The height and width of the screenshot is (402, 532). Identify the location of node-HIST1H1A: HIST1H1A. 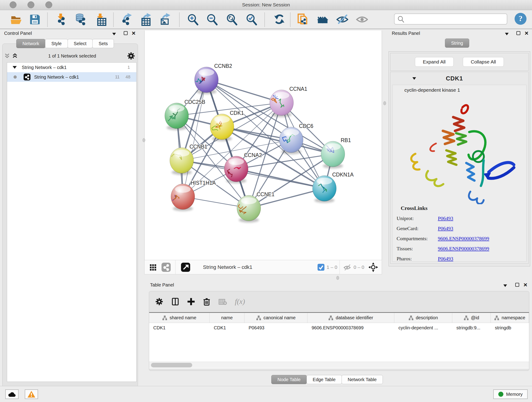
(193, 195).